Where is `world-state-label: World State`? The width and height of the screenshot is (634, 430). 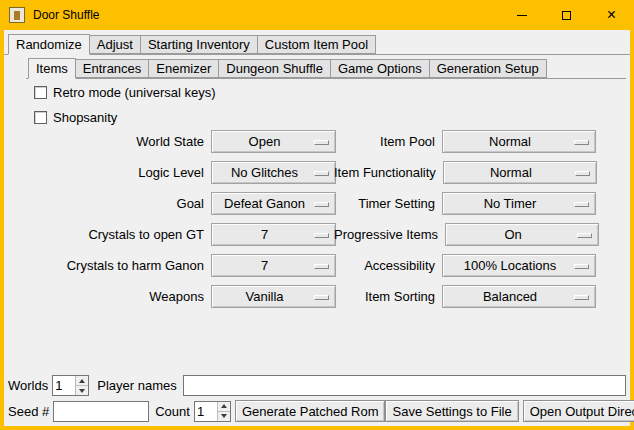
world-state-label: World State is located at coordinates (117, 142).